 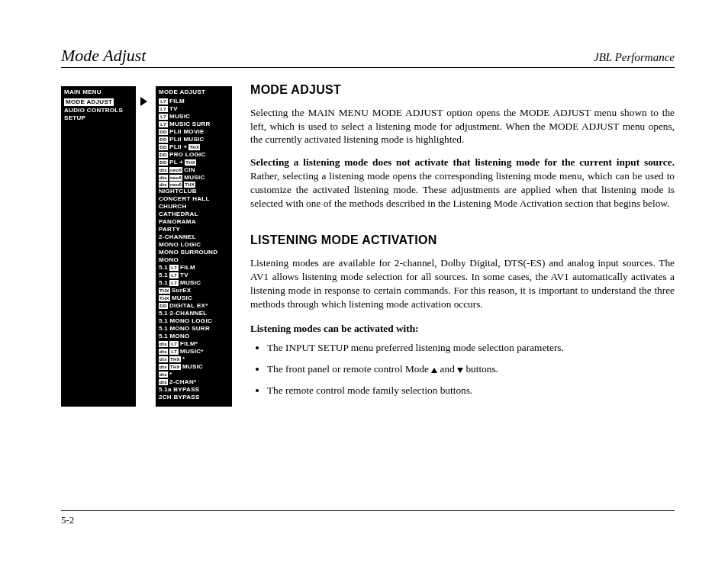 What do you see at coordinates (98, 246) in the screenshot?
I see `main-menu-box: MAIN MENU MODE ADJUSTAUDIO CONTROLSSETUP` at bounding box center [98, 246].